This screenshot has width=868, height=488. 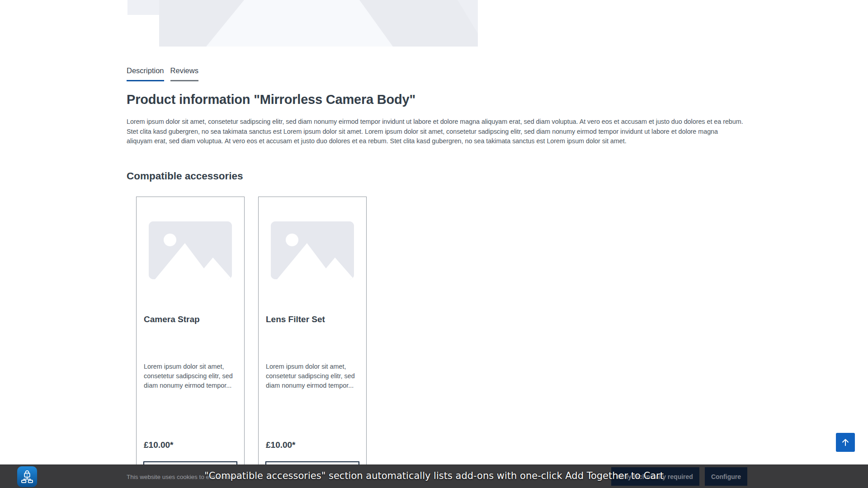 I want to click on only-technically-required-button: Only technically required, so click(x=656, y=476).